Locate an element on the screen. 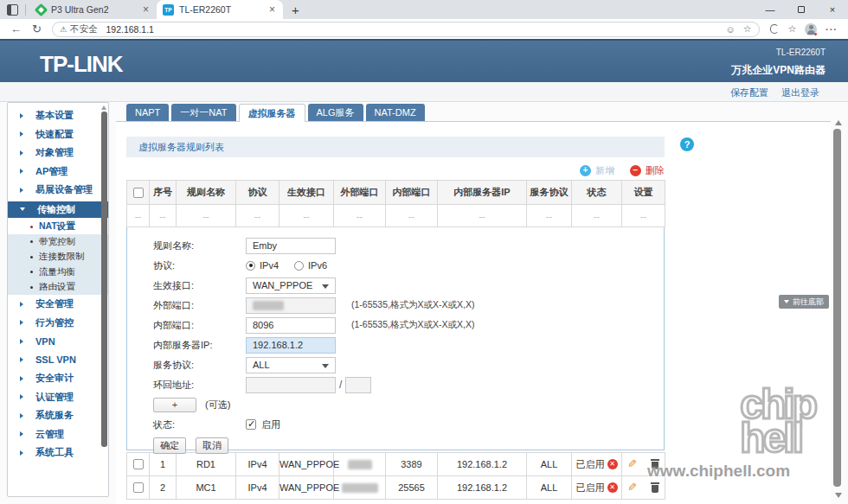  sidebar-item-ssl-vpn: SSL VPN is located at coordinates (58, 360).